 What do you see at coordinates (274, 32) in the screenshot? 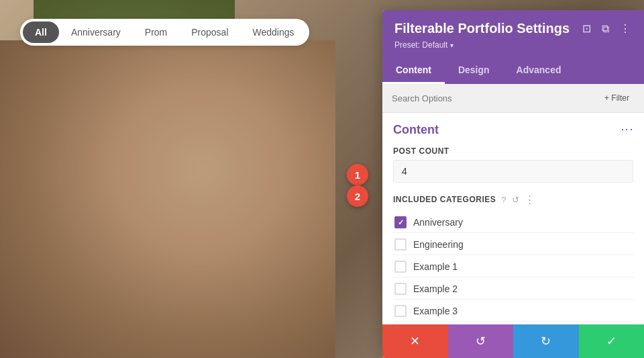
I see `tab-weddings: Weddings` at bounding box center [274, 32].